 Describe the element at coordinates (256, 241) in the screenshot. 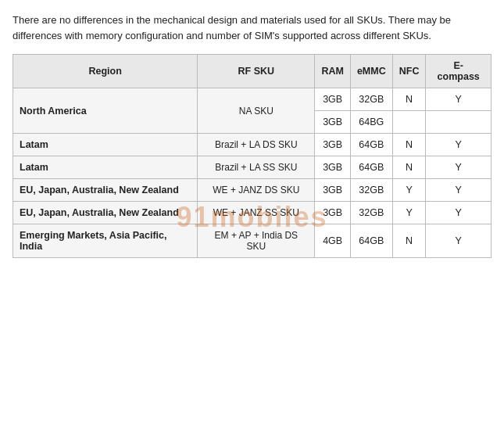

I see `rf-sku-cell: EM + AP + India DS SKU` at that location.